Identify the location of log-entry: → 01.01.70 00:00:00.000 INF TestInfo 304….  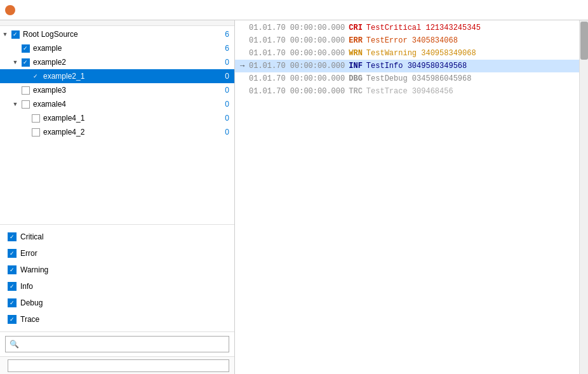
(407, 66).